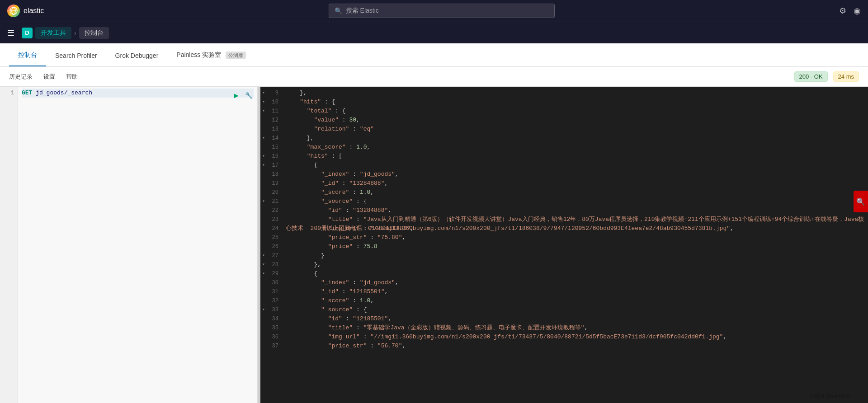  Describe the element at coordinates (271, 192) in the screenshot. I see `line-num: 20` at that location.